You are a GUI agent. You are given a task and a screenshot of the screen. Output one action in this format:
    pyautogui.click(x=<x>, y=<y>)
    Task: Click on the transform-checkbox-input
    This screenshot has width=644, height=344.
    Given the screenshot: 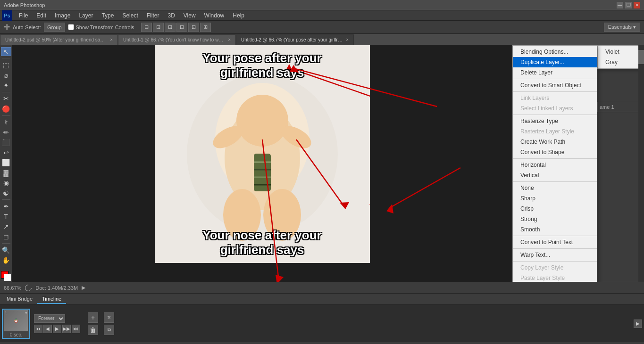 What is the action you would take?
    pyautogui.click(x=71, y=27)
    